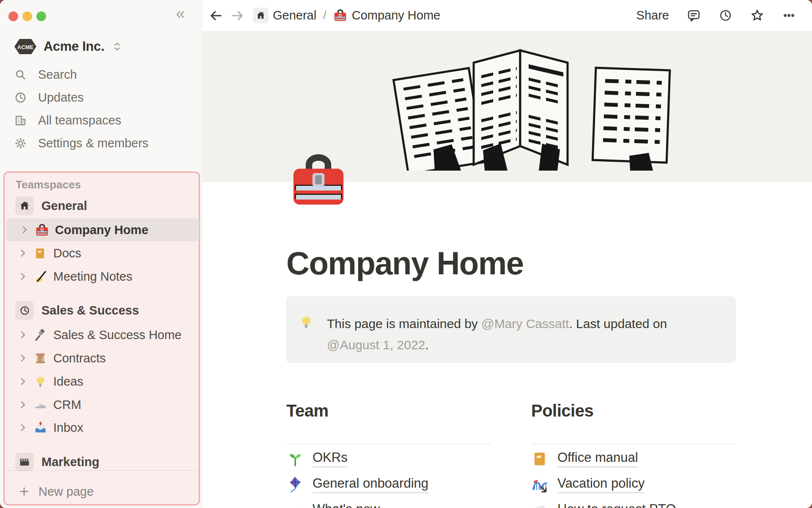 The width and height of the screenshot is (812, 508). Describe the element at coordinates (389, 444) in the screenshot. I see `heading-divider` at that location.